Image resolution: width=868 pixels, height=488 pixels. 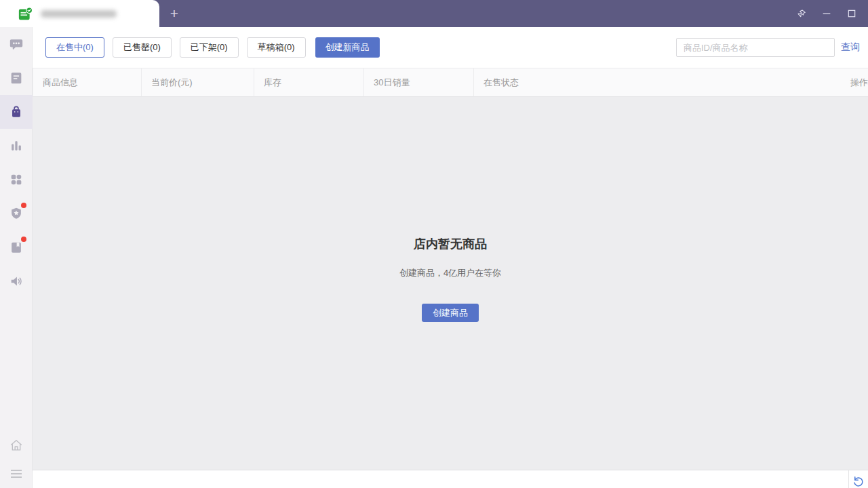 What do you see at coordinates (450, 244) in the screenshot?
I see `empty-state-title: 店内暂无商品` at bounding box center [450, 244].